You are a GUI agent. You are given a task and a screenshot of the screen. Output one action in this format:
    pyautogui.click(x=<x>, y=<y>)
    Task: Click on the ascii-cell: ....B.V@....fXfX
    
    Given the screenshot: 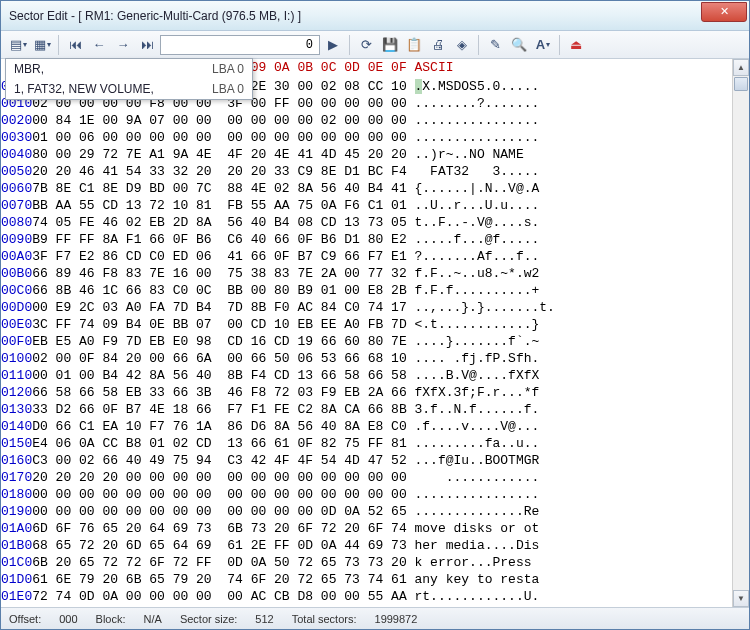 What is the action you would take?
    pyautogui.click(x=485, y=376)
    